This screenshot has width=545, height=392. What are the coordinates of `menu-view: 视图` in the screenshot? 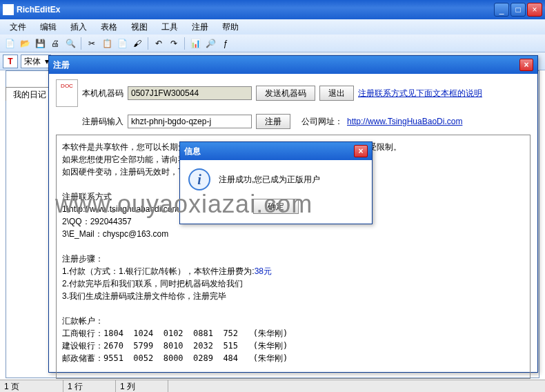 It's located at (139, 28).